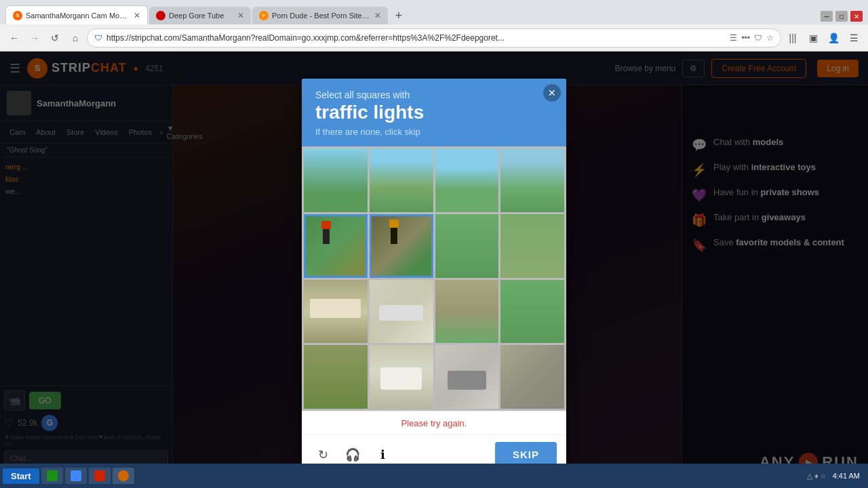  What do you see at coordinates (382, 455) in the screenshot?
I see `captcha-info-button: ℹ` at bounding box center [382, 455].